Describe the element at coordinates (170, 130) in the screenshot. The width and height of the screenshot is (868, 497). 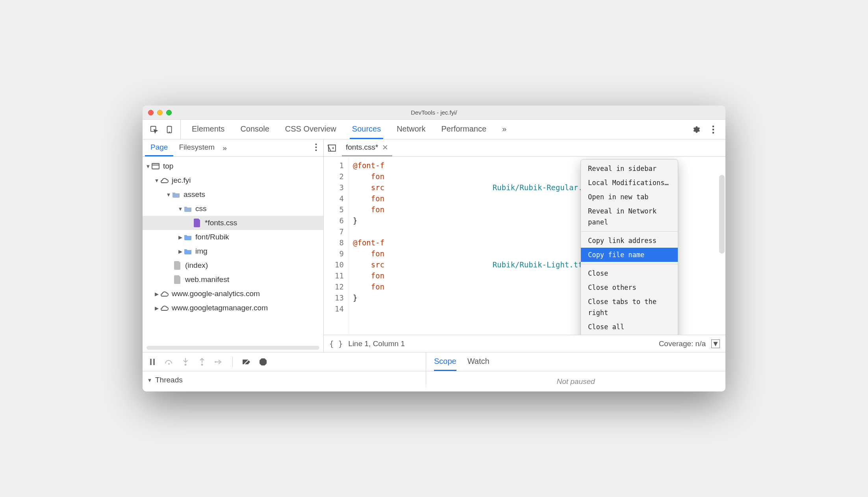
I see `device-toggle-icon` at that location.